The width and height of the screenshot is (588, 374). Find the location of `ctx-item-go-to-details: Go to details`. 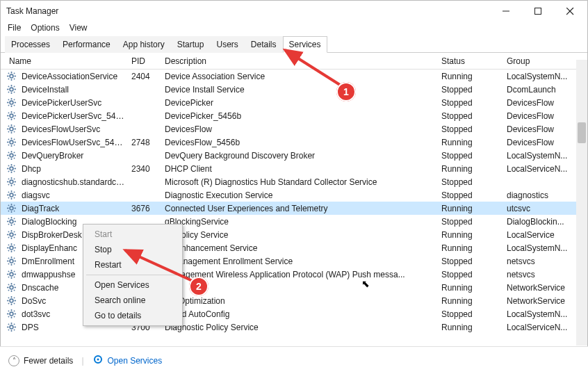

ctx-item-go-to-details: Go to details is located at coordinates (133, 316).